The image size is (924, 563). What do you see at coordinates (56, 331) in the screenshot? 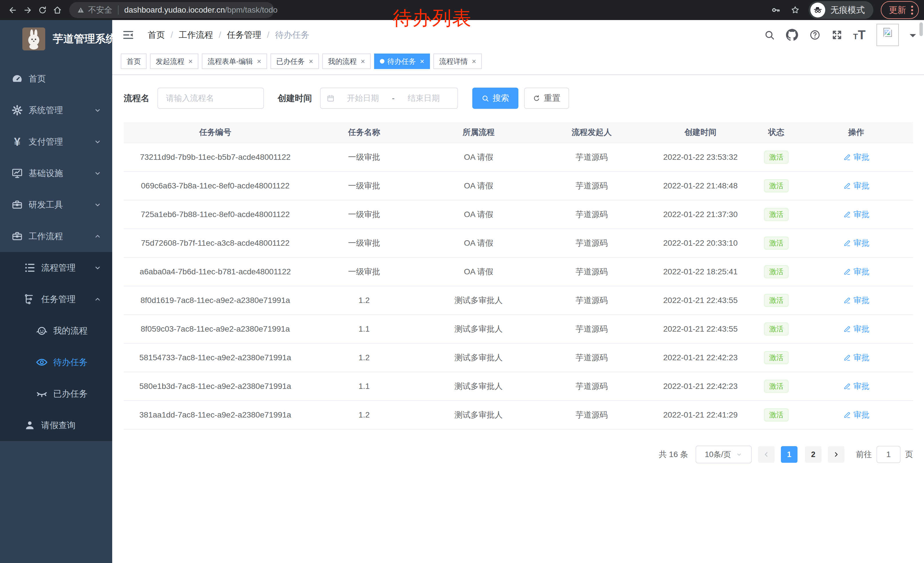
I see `sidebar-item-my-process: 我的流程` at bounding box center [56, 331].